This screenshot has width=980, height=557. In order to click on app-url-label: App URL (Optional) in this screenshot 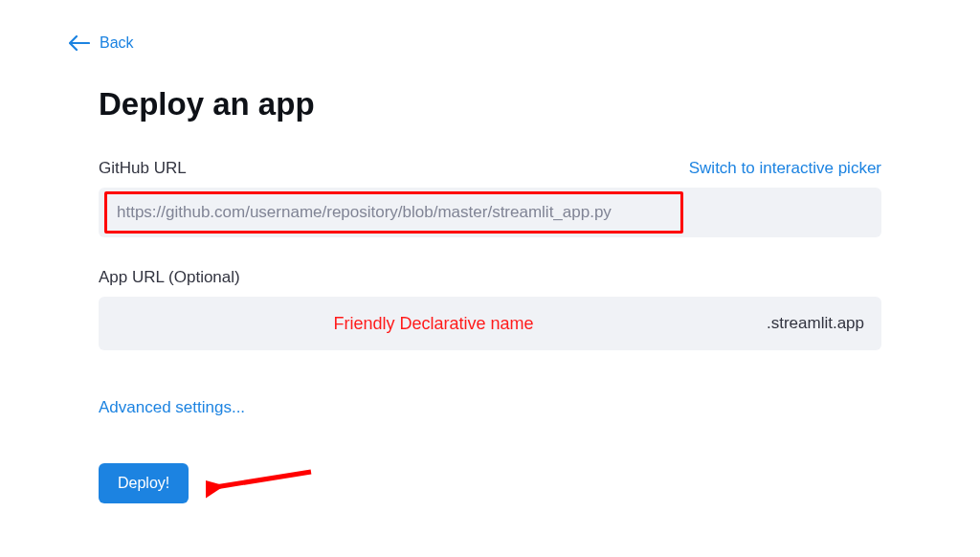, I will do `click(169, 278)`.